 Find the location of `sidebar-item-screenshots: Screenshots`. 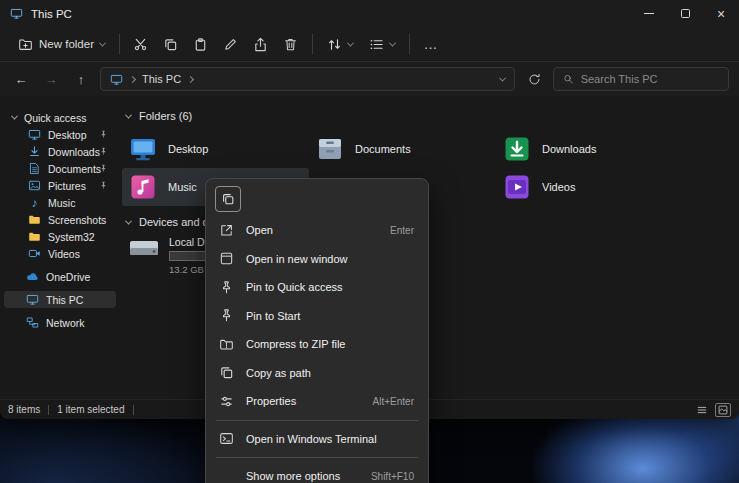

sidebar-item-screenshots: Screenshots is located at coordinates (60, 220).